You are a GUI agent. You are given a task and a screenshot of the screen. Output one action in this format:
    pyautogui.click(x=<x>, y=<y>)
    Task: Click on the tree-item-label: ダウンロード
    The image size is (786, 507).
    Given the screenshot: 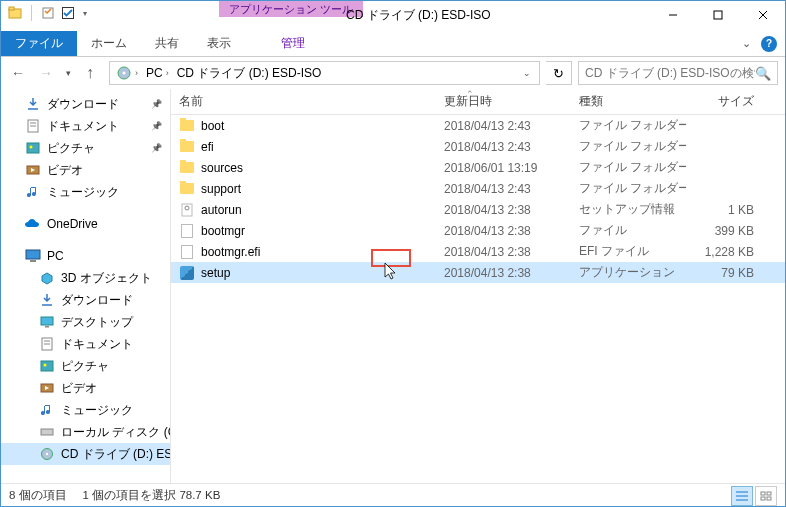 What is the action you would take?
    pyautogui.click(x=97, y=300)
    